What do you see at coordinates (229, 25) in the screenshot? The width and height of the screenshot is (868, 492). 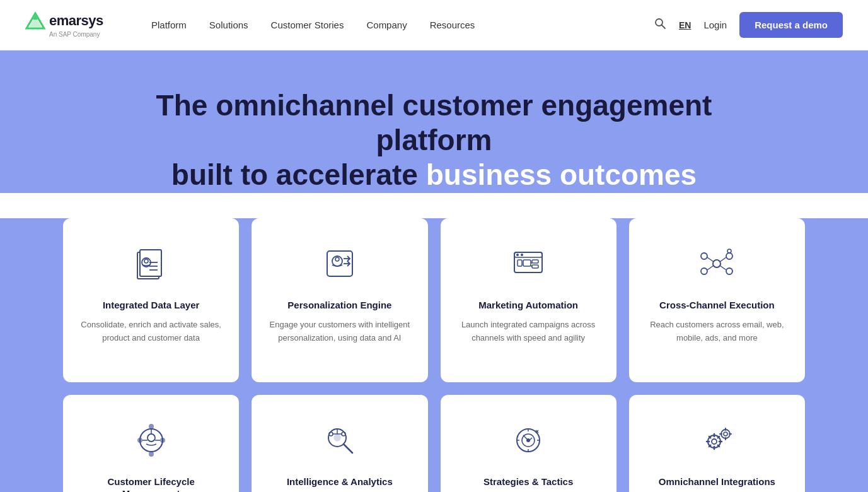 I see `nav-item-solutions: Solutions` at bounding box center [229, 25].